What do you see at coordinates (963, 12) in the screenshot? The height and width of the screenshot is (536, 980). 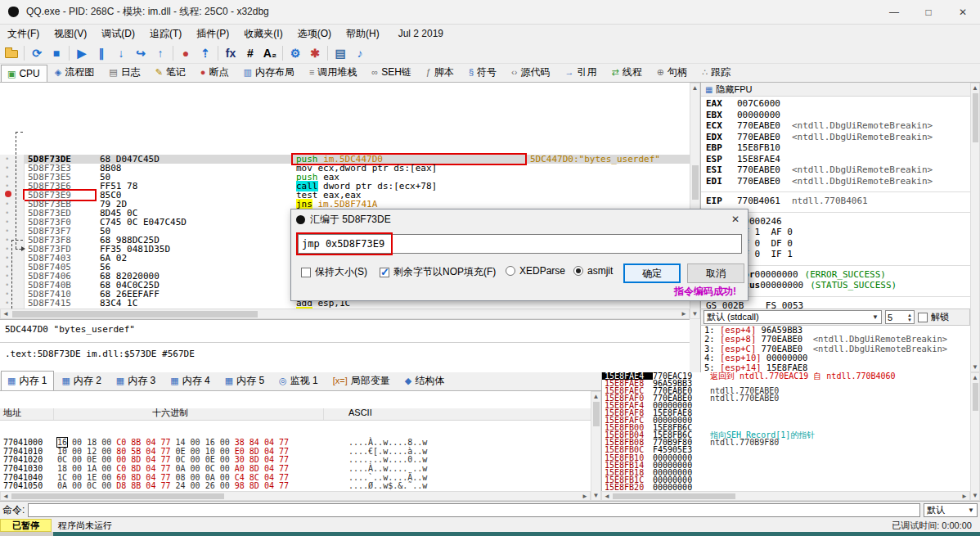 I see `close-button: ✕` at bounding box center [963, 12].